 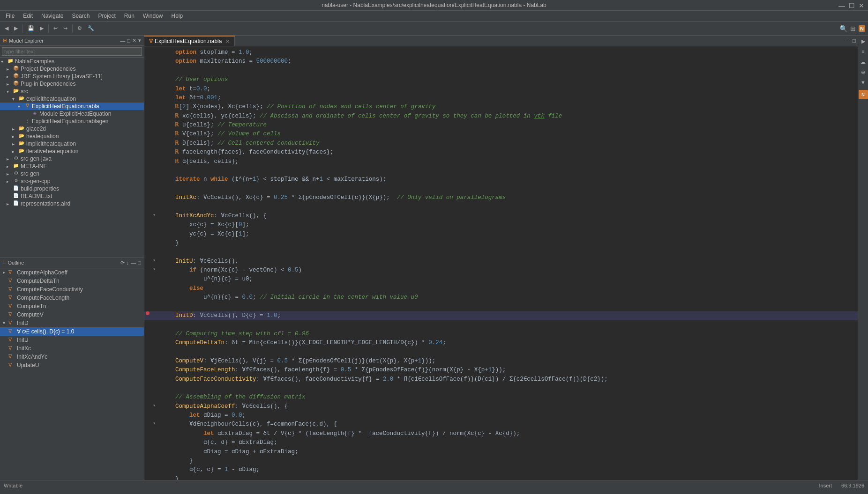 I want to click on toolbar-forward-button: ▶, so click(x=16, y=28).